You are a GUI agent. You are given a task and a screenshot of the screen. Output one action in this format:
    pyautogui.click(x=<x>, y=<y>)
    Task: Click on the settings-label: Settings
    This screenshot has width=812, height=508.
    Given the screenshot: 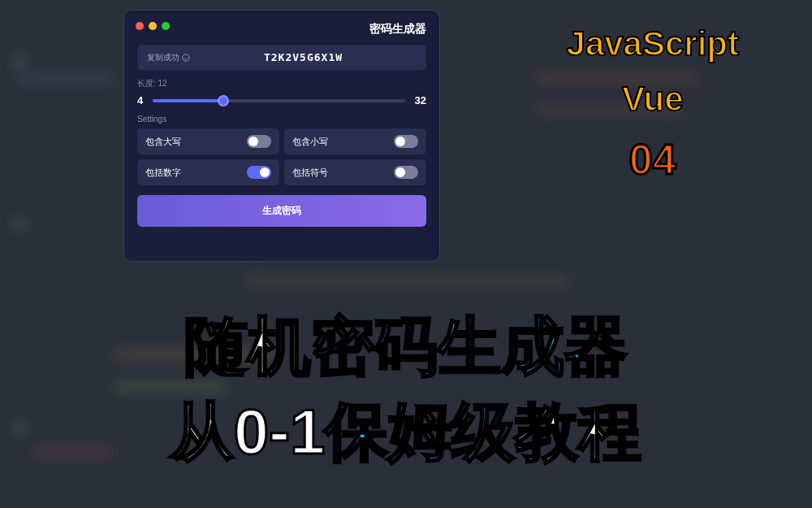 What is the action you would take?
    pyautogui.click(x=282, y=119)
    